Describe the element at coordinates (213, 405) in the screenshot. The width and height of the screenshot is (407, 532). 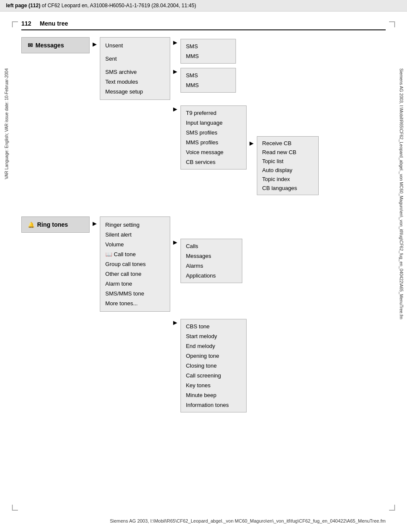
I see `sub-item: Information tones` at that location.